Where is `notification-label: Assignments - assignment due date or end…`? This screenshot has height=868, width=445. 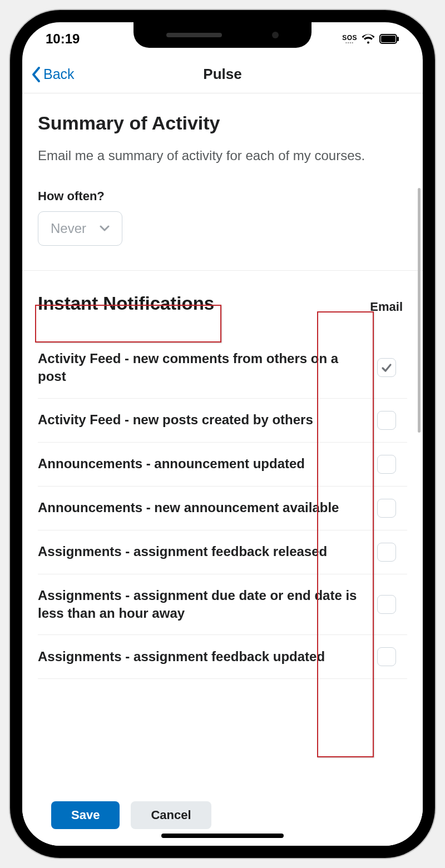 notification-label: Assignments - assignment due date or end… is located at coordinates (203, 605).